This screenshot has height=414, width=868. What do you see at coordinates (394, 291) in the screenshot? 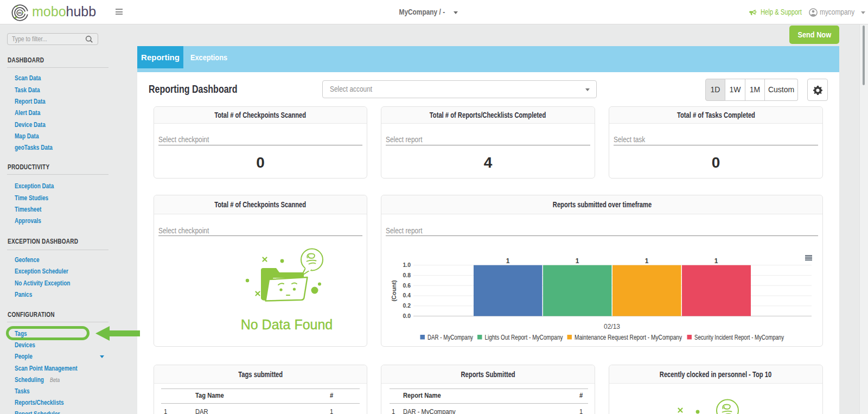
I see `svg-text: (Count)` at bounding box center [394, 291].